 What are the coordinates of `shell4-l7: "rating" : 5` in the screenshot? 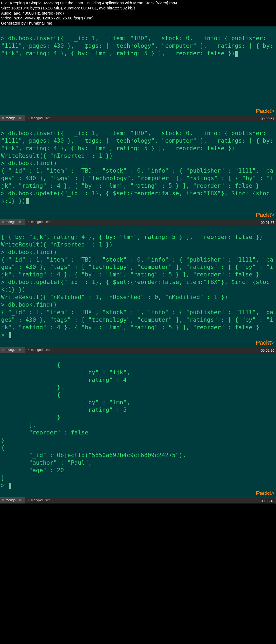 It's located at (64, 410).